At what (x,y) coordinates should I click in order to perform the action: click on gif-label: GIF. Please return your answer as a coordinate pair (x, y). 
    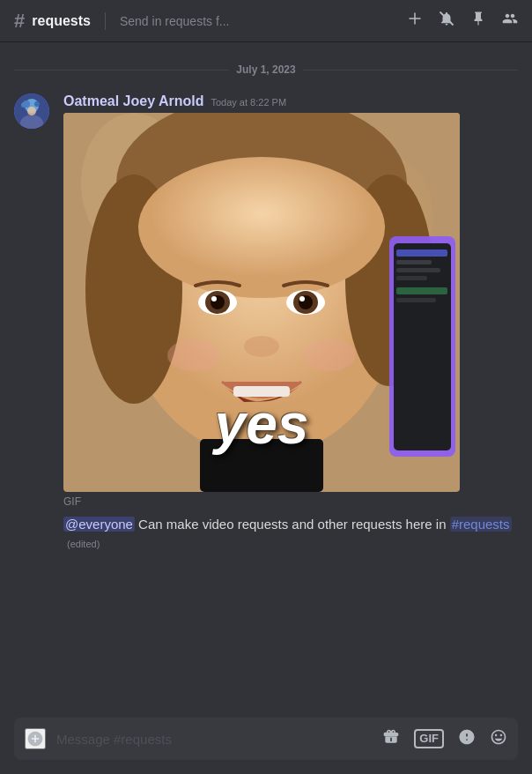
    Looking at the image, I should click on (291, 502).